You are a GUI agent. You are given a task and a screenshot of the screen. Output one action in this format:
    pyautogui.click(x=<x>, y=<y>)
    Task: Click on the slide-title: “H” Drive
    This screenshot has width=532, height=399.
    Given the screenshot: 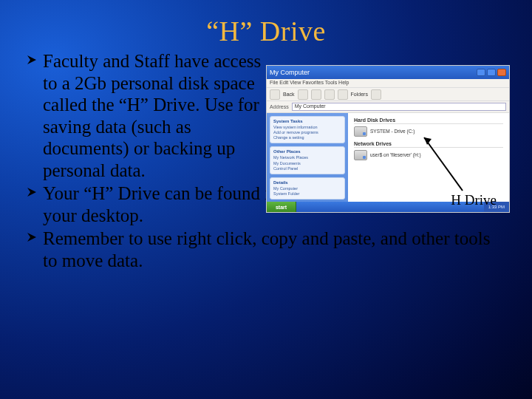 What is the action you would take?
    pyautogui.click(x=266, y=31)
    